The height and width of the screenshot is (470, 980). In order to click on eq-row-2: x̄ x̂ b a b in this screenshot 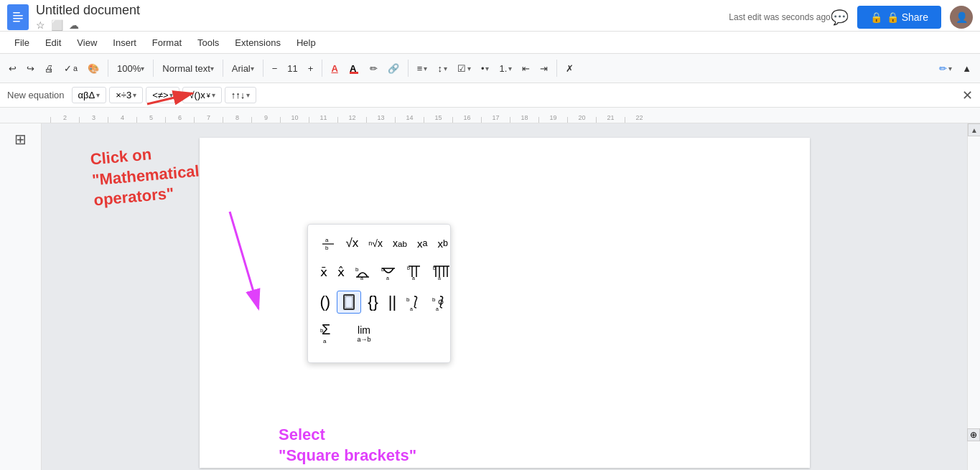, I will do `click(379, 272)`.